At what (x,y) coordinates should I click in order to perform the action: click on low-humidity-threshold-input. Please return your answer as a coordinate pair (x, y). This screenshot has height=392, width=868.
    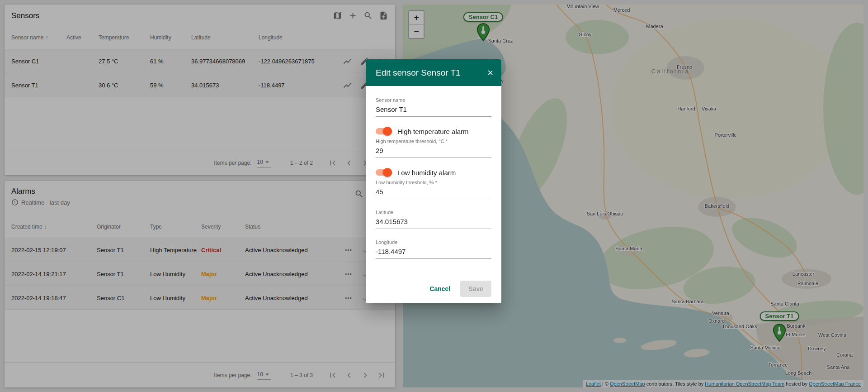
    Looking at the image, I should click on (434, 192).